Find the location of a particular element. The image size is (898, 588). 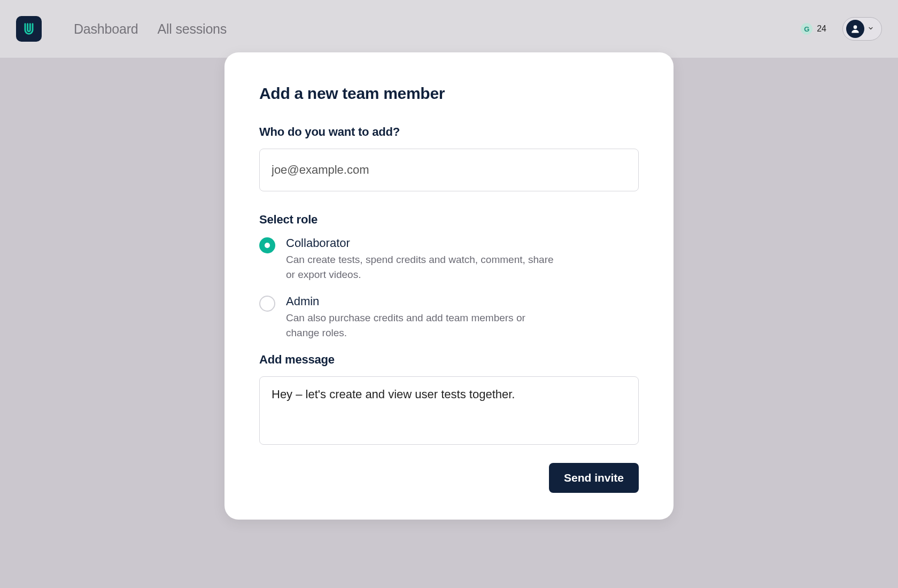

role-option-admin: Admin Can also purchase credits and add … is located at coordinates (449, 318).